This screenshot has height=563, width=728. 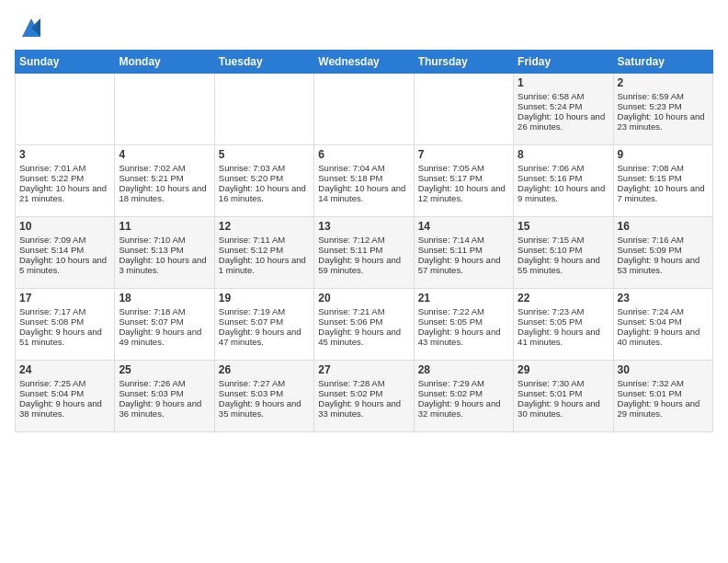 What do you see at coordinates (364, 408) in the screenshot?
I see `day-info: Daylight: 9 hours and 33 minutes.` at bounding box center [364, 408].